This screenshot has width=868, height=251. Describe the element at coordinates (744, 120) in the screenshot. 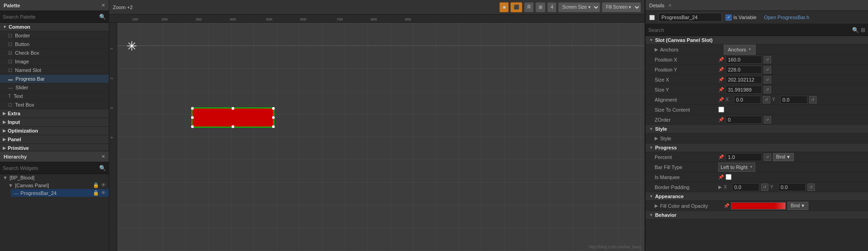

I see `zorder-input` at that location.